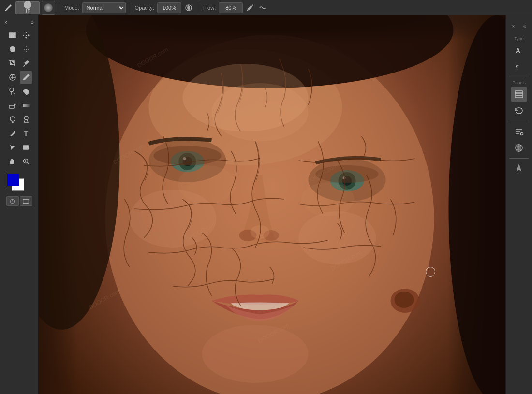  I want to click on brush-size-display: 15, so click(28, 8).